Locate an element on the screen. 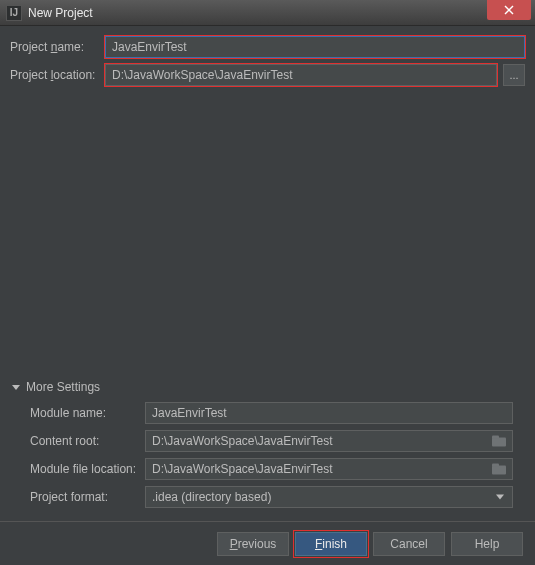  module-file-label: Module file location: is located at coordinates (88, 469).